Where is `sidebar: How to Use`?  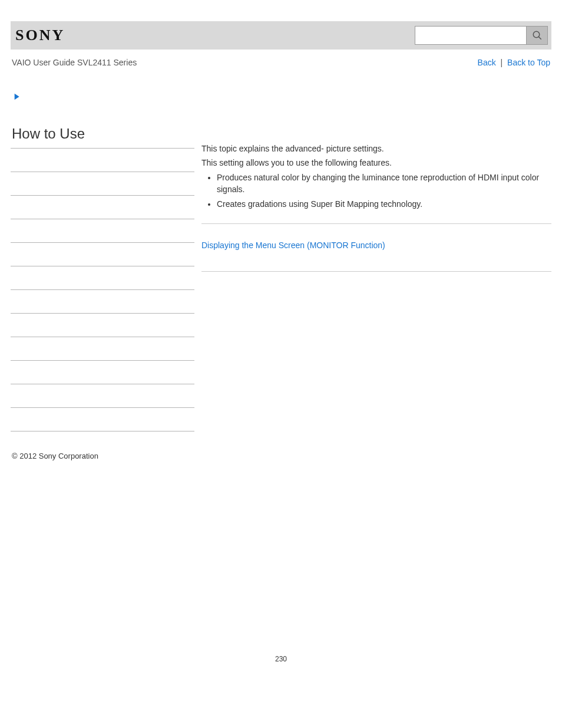
sidebar: How to Use is located at coordinates (103, 278).